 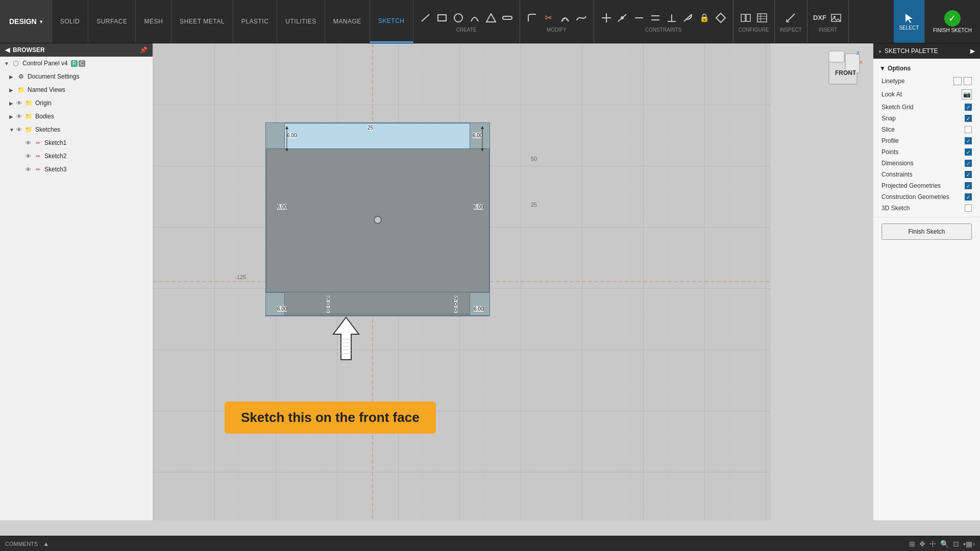 I want to click on tab-utilities: UTILITIES, so click(x=301, y=21).